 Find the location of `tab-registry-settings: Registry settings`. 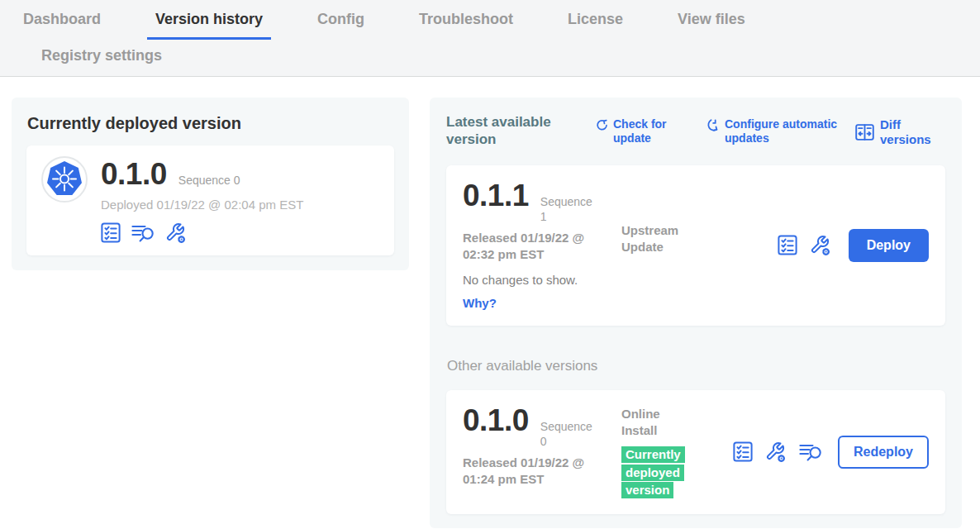

tab-registry-settings: Registry settings is located at coordinates (102, 56).